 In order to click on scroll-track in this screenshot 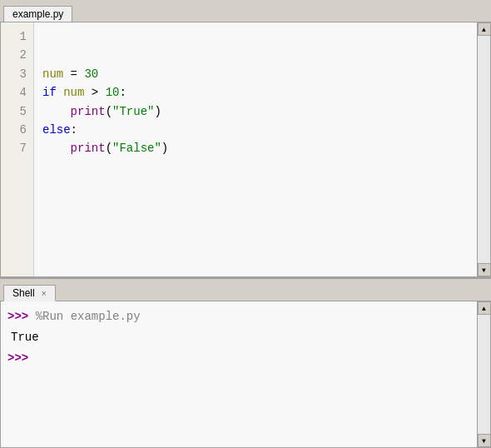, I will do `click(484, 150)`.